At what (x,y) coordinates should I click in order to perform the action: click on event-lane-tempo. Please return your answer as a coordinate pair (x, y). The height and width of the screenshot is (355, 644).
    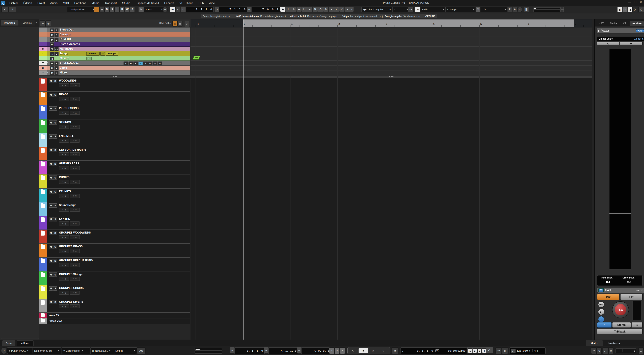
    Looking at the image, I should click on (392, 54).